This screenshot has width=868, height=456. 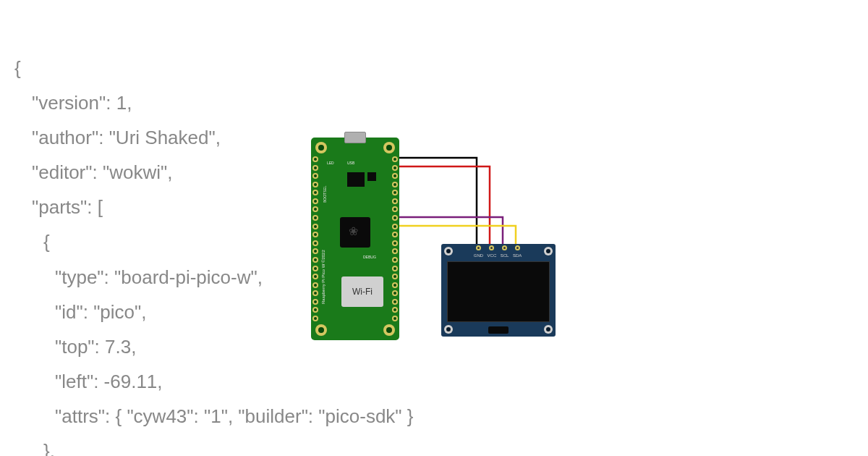 What do you see at coordinates (395, 239) in the screenshot?
I see `pin-header-right` at bounding box center [395, 239].